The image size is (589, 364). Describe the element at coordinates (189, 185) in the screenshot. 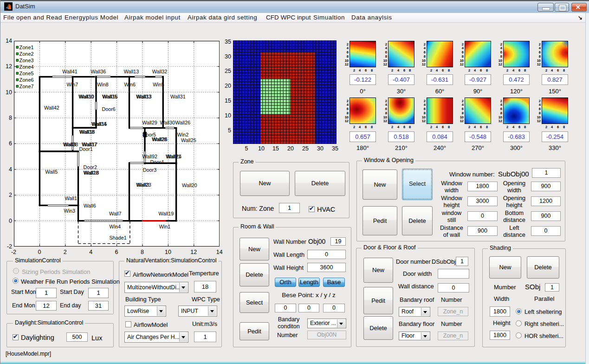

I see `svg-text: Wall20` at that location.